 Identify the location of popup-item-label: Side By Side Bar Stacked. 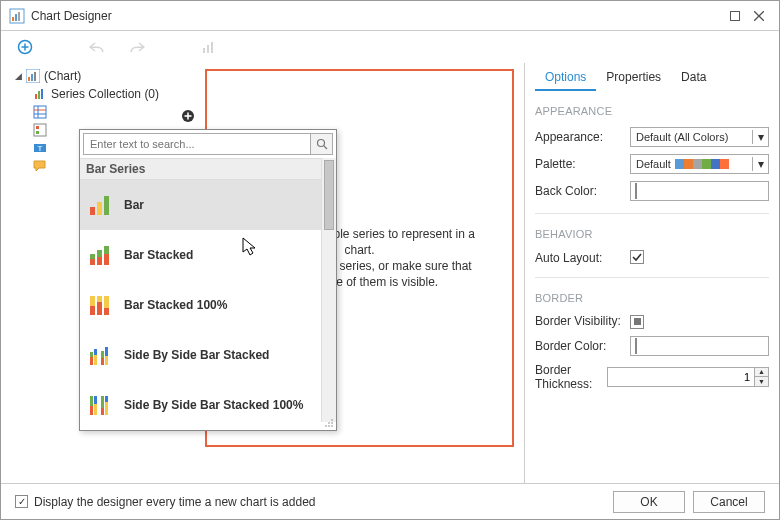
(196, 355).